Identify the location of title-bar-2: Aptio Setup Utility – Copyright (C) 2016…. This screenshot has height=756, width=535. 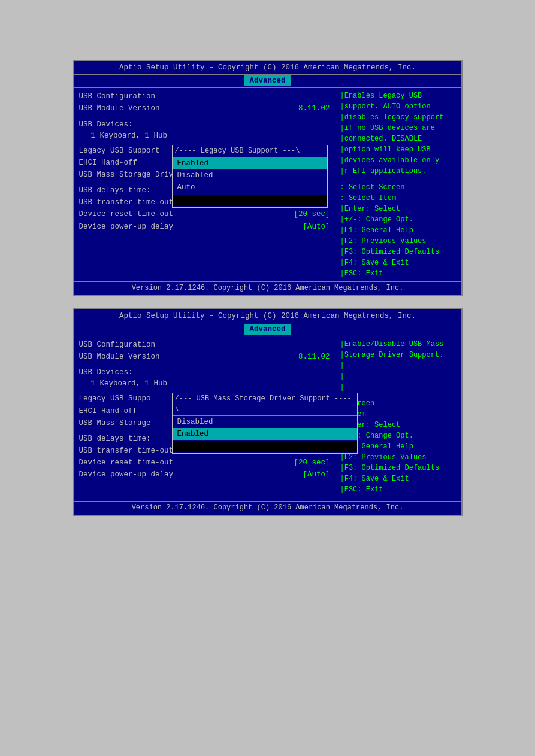
(268, 316).